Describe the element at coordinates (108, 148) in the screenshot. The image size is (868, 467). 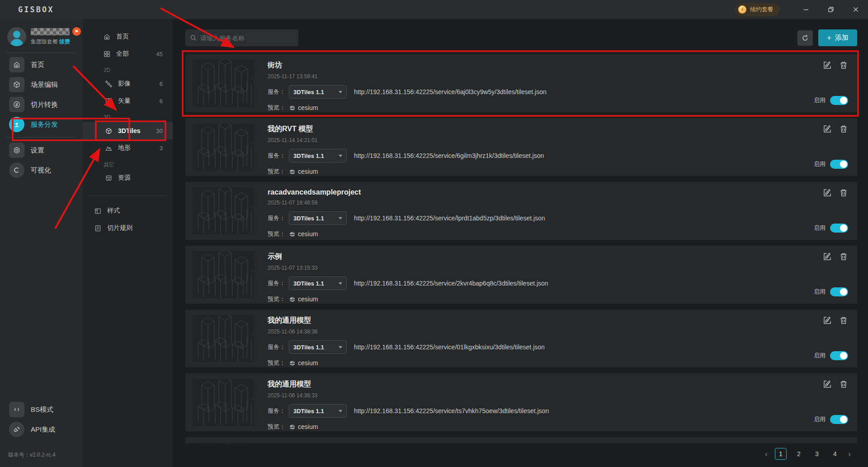
I see `mountains-icon` at that location.